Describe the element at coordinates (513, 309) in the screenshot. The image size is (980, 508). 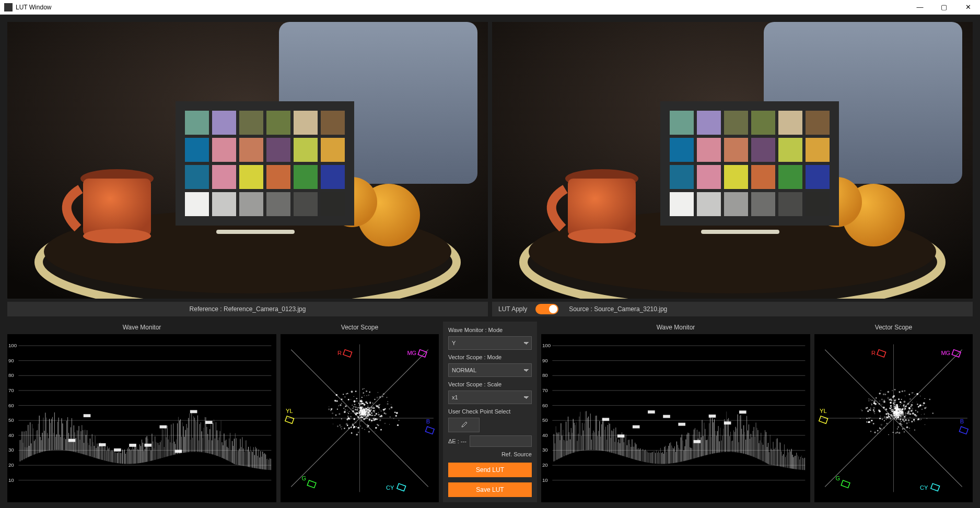
I see `lut-apply-label: LUT Apply` at that location.